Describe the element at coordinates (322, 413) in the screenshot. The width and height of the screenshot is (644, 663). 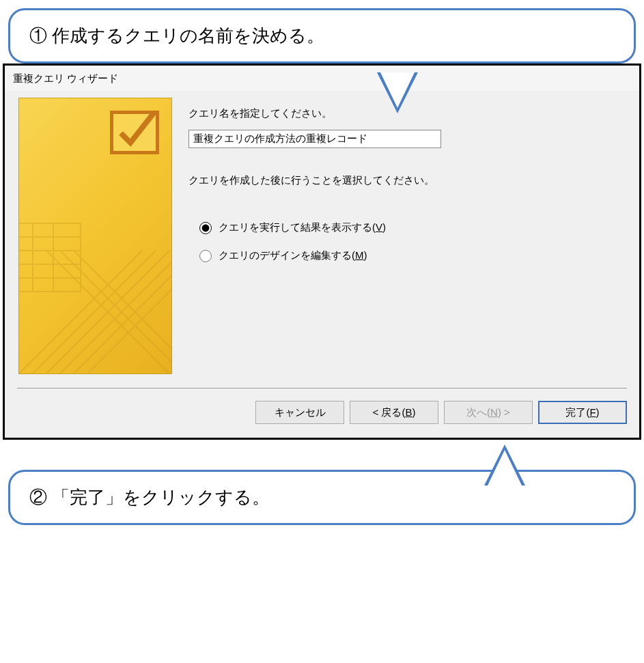
I see `dialog-button-row: キャンセル < 戻る(B) 次へ(N) > 完了(F)` at that location.